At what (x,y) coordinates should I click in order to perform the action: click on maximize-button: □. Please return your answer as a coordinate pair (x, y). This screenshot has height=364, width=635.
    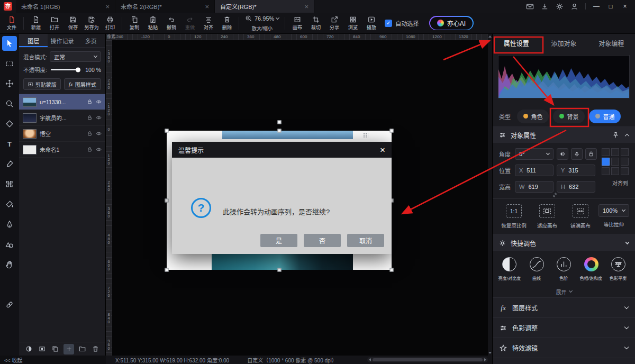
    Looking at the image, I should click on (611, 6).